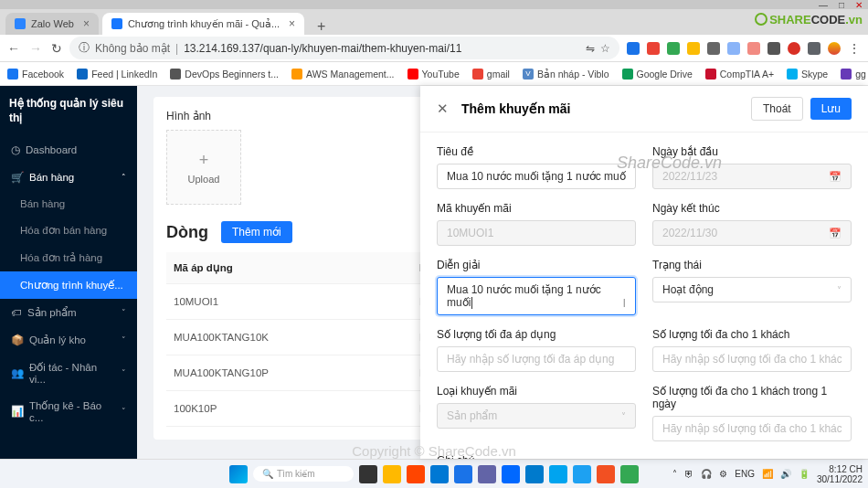 Image resolution: width=868 pixels, height=488 pixels. What do you see at coordinates (804, 473) in the screenshot?
I see `battery-icon: 🔋` at bounding box center [804, 473].